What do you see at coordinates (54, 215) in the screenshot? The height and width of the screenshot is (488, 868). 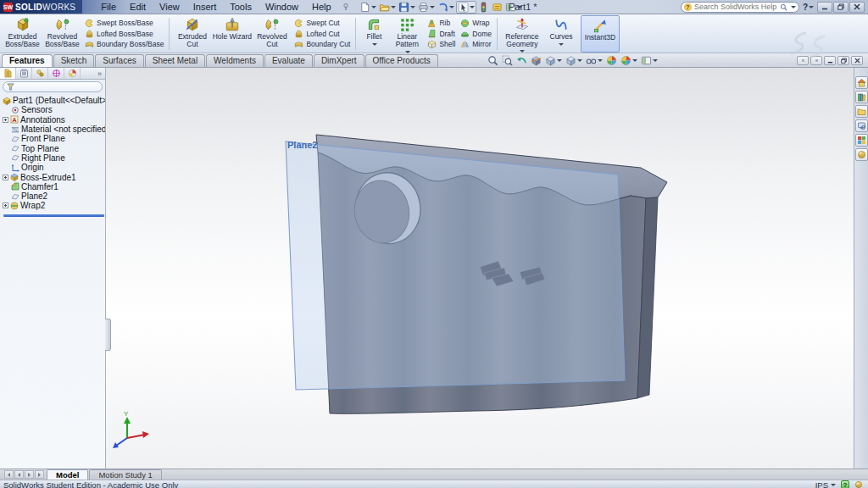 I see `rollback-bar` at bounding box center [54, 215].